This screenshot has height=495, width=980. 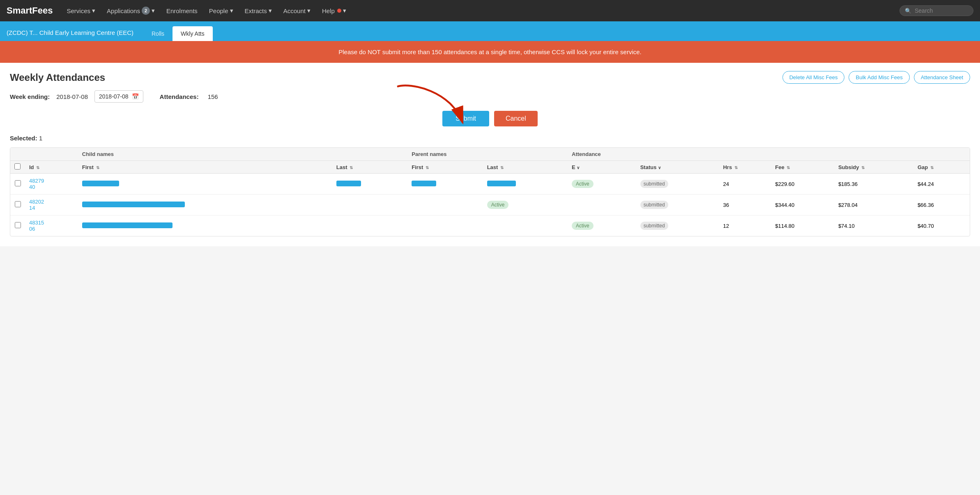 What do you see at coordinates (18, 167) in the screenshot?
I see `col-checkbox` at bounding box center [18, 167].